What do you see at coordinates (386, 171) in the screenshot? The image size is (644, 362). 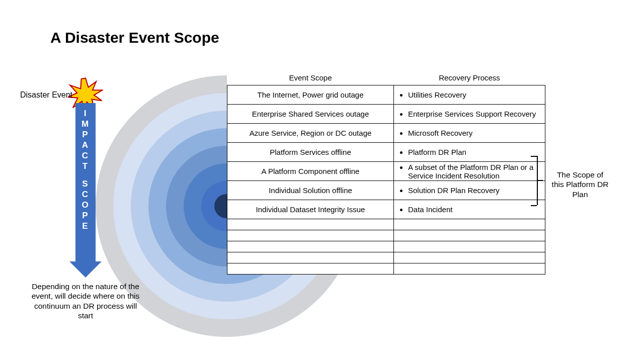 I see `table-row: A Platform Component offlineA subset of …` at bounding box center [386, 171].